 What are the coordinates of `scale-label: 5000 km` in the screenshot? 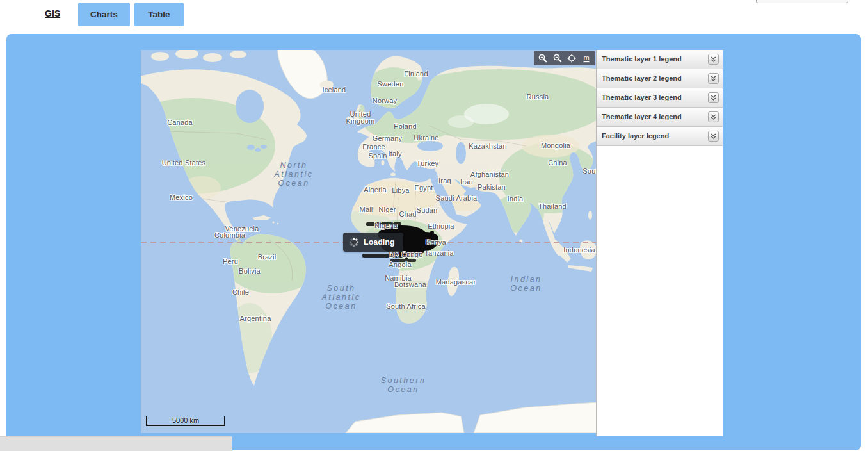 It's located at (186, 420).